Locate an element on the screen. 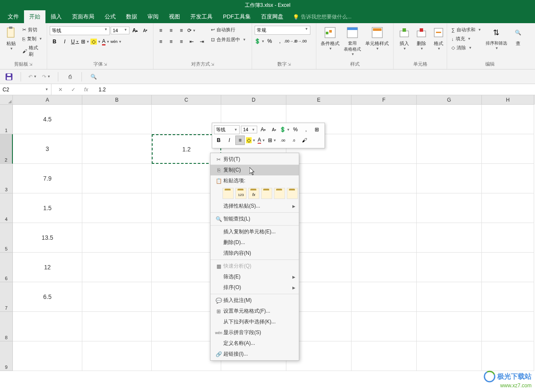 The image size is (535, 392). cell-F1 is located at coordinates (384, 119).